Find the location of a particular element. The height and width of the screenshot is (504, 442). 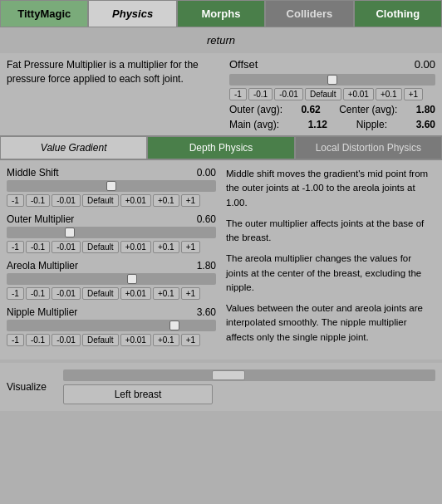

nipple-label: Nipple: is located at coordinates (372, 125).